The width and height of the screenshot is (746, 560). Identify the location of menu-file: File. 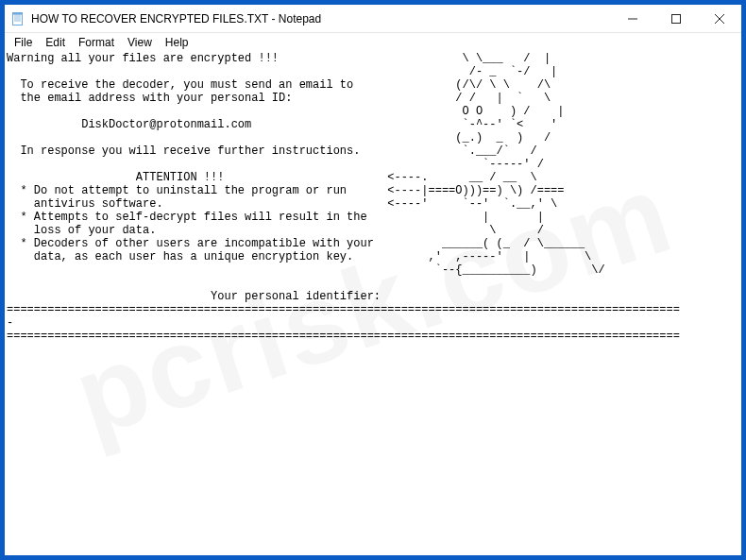
(23, 42).